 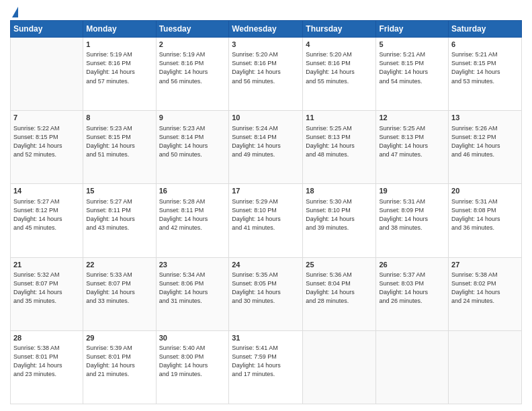 I want to click on day-number: 2, so click(x=193, y=44).